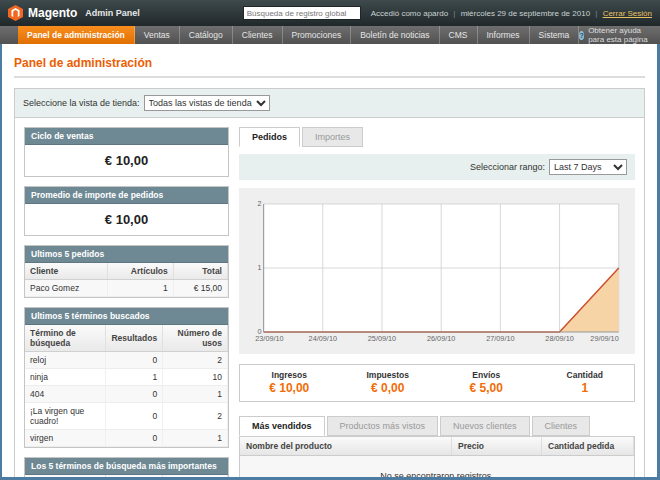 The width and height of the screenshot is (660, 480). Describe the element at coordinates (126, 196) in the screenshot. I see `panel-title: Promedio de importe de pedidos` at that location.